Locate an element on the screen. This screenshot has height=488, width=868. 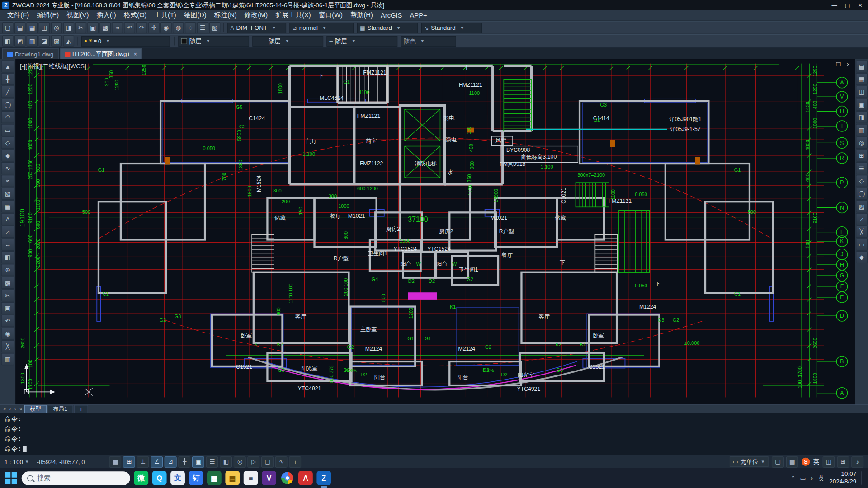
layer-prev-icon: ▥ is located at coordinates (32, 41).